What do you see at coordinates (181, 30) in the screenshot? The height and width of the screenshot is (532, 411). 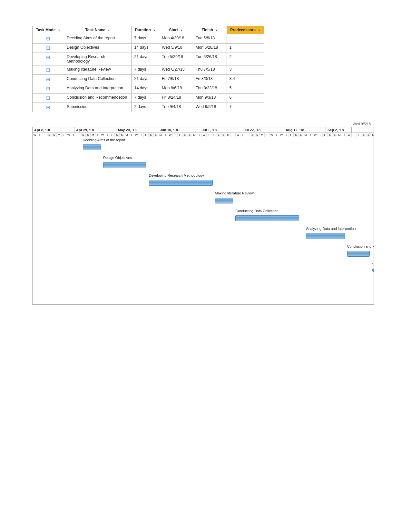 I see `sort-arrow-start: ▼` at bounding box center [181, 30].